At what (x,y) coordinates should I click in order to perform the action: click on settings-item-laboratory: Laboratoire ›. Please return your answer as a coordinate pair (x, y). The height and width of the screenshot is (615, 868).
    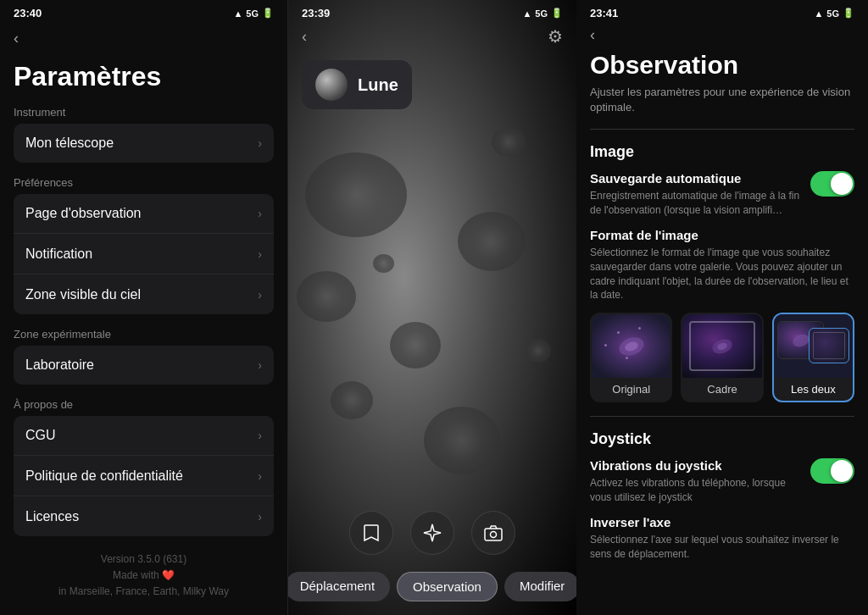
    Looking at the image, I should click on (144, 365).